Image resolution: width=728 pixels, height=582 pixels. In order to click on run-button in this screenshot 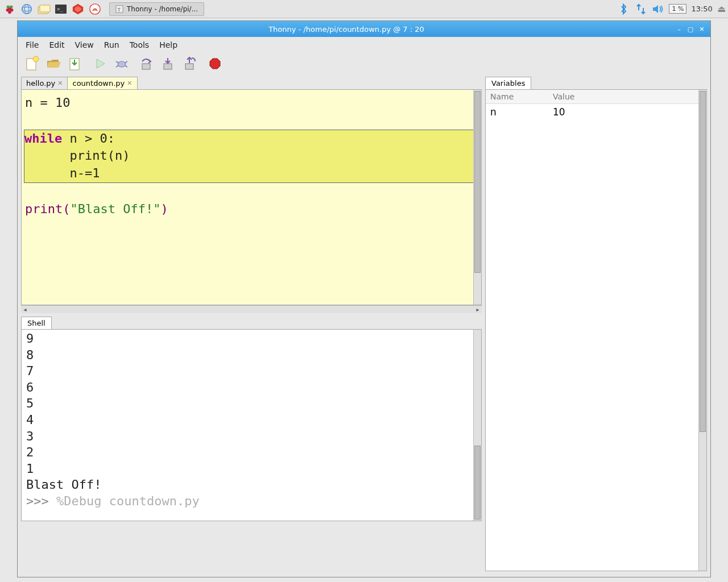, I will do `click(100, 64)`.